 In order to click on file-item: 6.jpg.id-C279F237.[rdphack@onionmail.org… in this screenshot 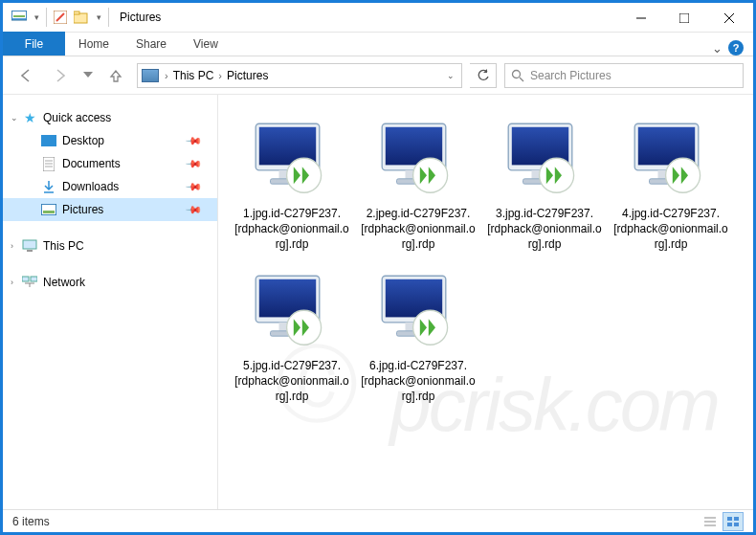, I will do `click(418, 335)`.